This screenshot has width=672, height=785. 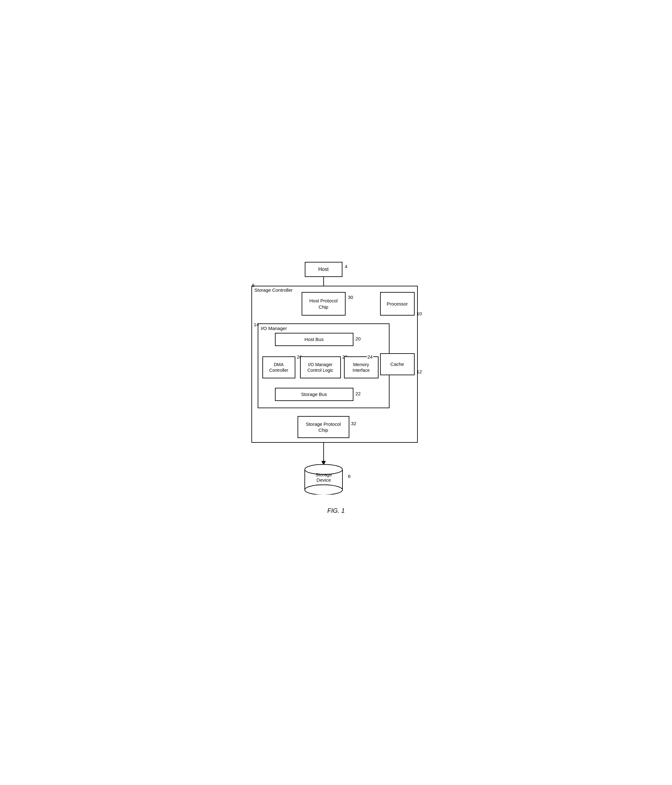 I want to click on processor-box: Processor, so click(x=397, y=304).